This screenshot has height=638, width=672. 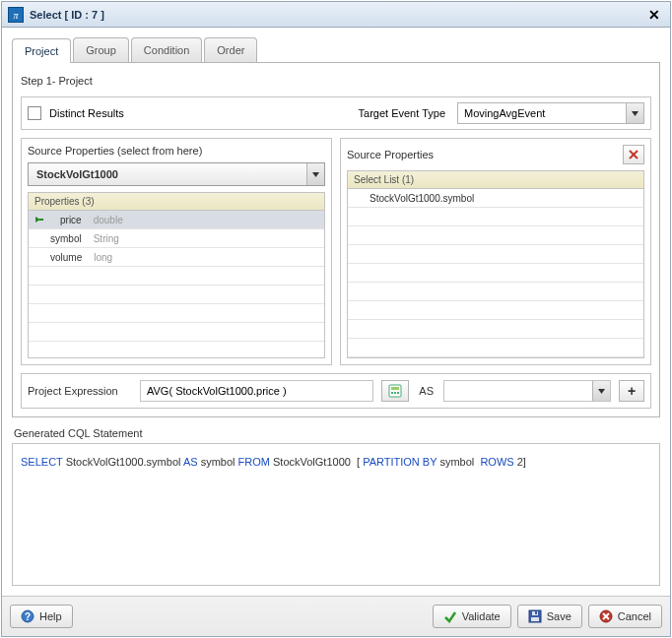 What do you see at coordinates (176, 151) in the screenshot?
I see `source-properties-title: Source Properties (select from here)` at bounding box center [176, 151].